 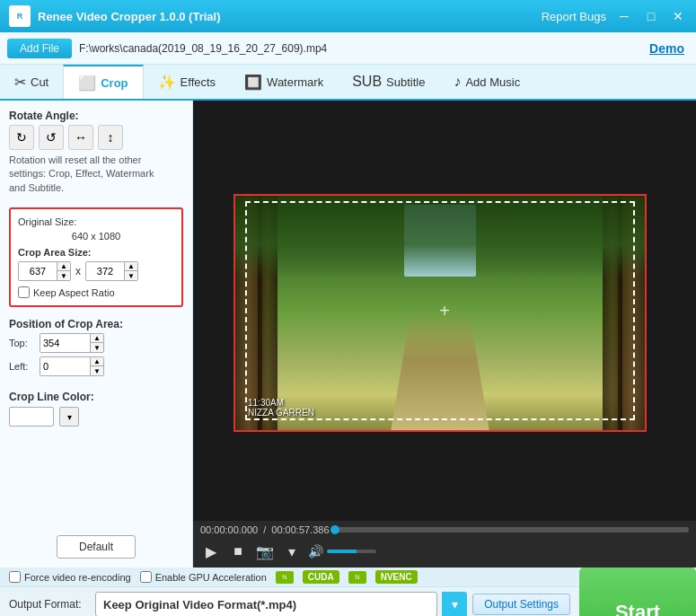 I want to click on crop-height-down, so click(x=131, y=277).